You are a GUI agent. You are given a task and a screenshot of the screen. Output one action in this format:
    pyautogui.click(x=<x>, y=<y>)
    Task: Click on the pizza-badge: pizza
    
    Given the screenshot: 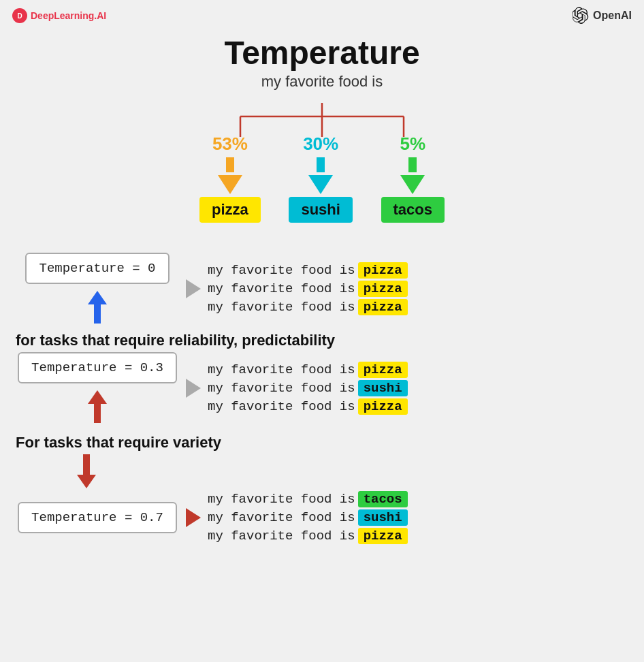 What is the action you would take?
    pyautogui.click(x=230, y=210)
    